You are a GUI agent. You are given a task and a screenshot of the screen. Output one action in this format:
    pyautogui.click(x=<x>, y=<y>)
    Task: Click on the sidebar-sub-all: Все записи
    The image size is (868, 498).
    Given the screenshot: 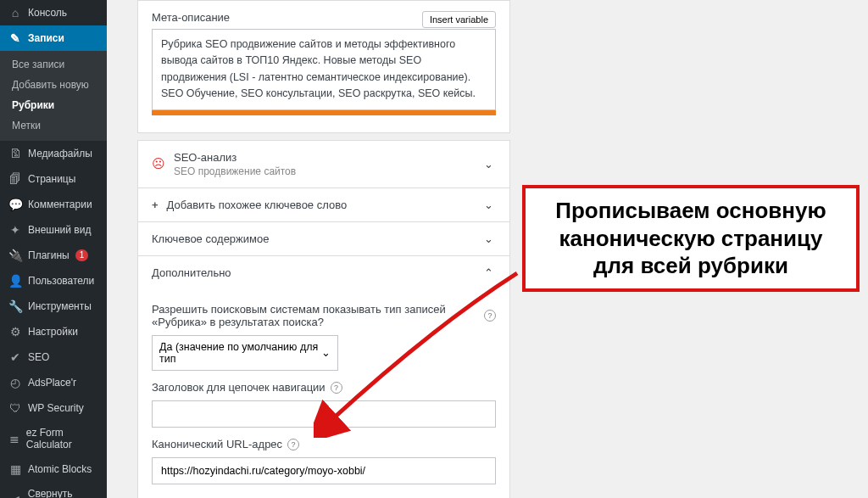 What is the action you would take?
    pyautogui.click(x=53, y=64)
    